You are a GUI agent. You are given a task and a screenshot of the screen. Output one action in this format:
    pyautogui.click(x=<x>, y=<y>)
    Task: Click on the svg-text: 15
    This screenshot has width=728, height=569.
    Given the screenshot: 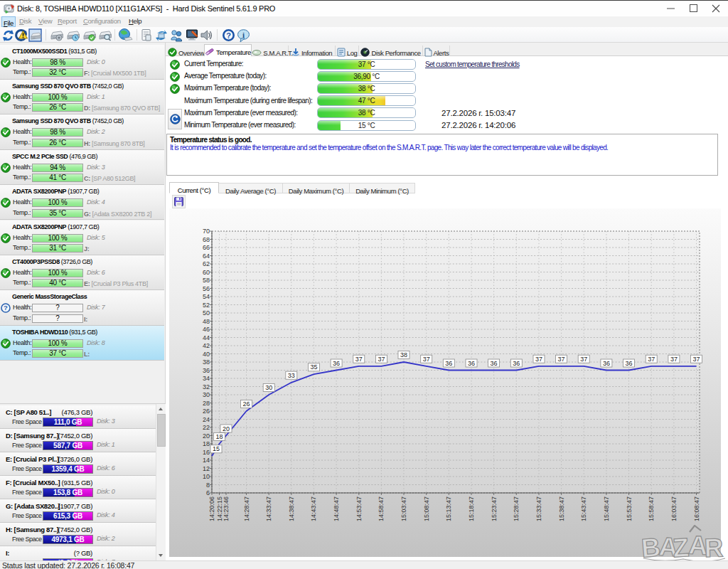 What is the action you would take?
    pyautogui.click(x=216, y=449)
    